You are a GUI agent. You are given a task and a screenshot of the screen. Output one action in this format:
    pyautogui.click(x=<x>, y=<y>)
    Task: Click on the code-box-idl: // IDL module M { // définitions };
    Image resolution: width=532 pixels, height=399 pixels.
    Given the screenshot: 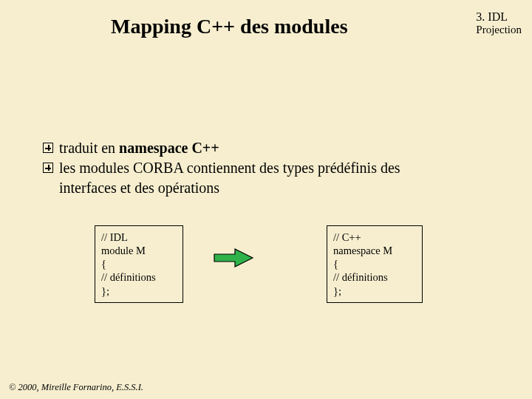 What is the action you would take?
    pyautogui.click(x=139, y=265)
    